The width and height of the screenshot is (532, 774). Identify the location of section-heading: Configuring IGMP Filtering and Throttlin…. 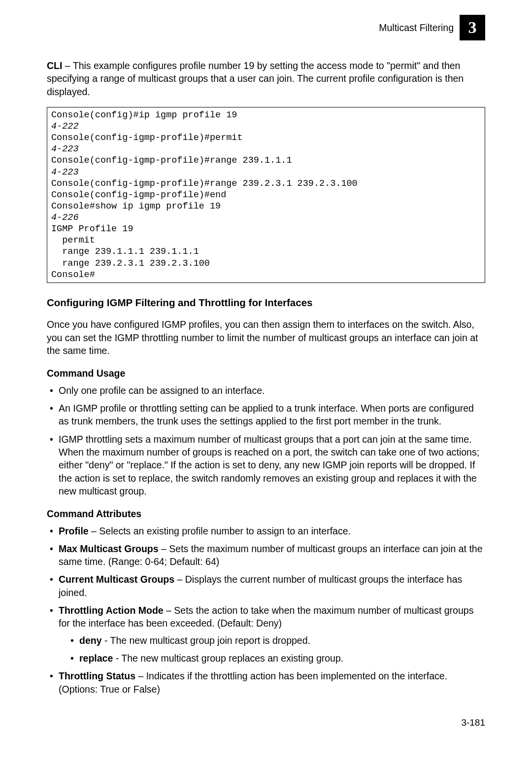
(266, 303).